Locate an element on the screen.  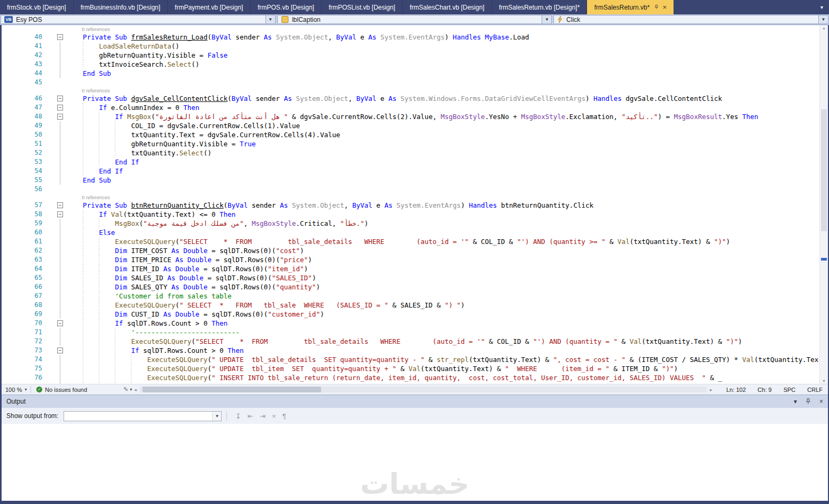
code-line-50: 50 txtQuantity.Text = dgvSale.CurrentRow… is located at coordinates (411, 135).